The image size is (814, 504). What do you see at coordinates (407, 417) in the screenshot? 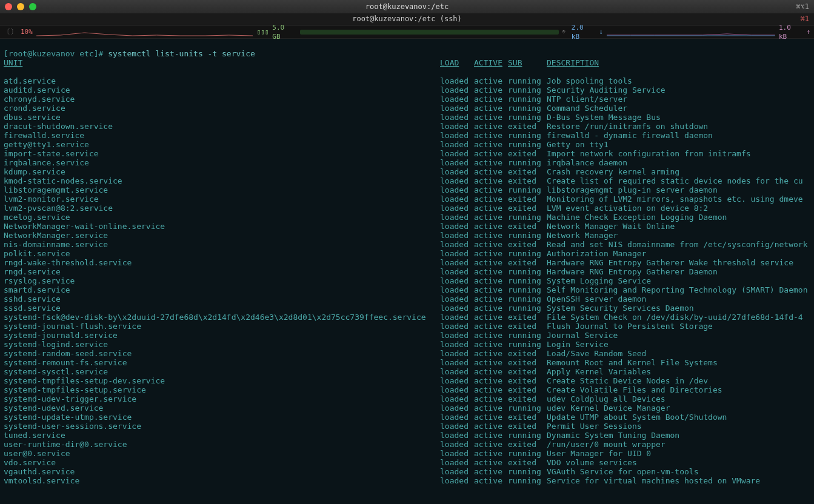
I see `table-row: systemd-update-utmp.serviceloadedactivee…` at bounding box center [407, 417].